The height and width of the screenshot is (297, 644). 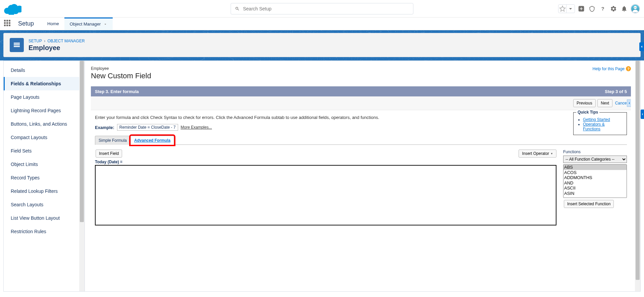 What do you see at coordinates (594, 127) in the screenshot?
I see `quick-tip-operators-functions: Operators & Functions` at bounding box center [594, 127].